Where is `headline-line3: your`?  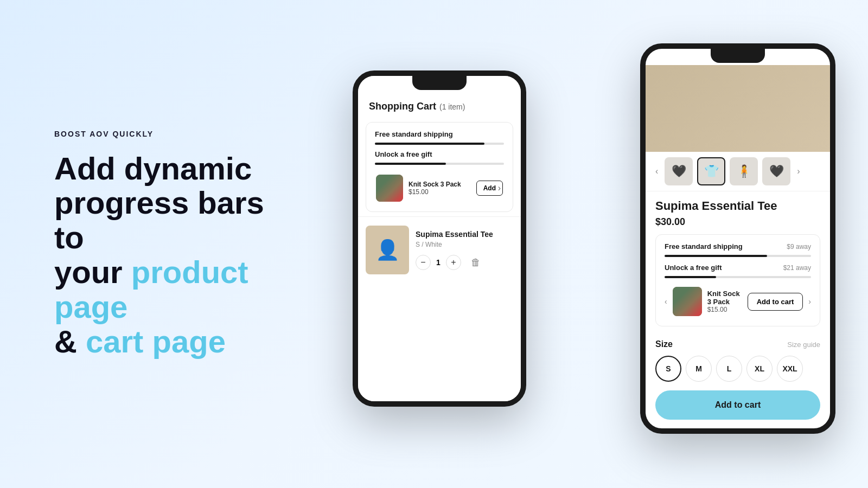 headline-line3: your is located at coordinates (93, 272).